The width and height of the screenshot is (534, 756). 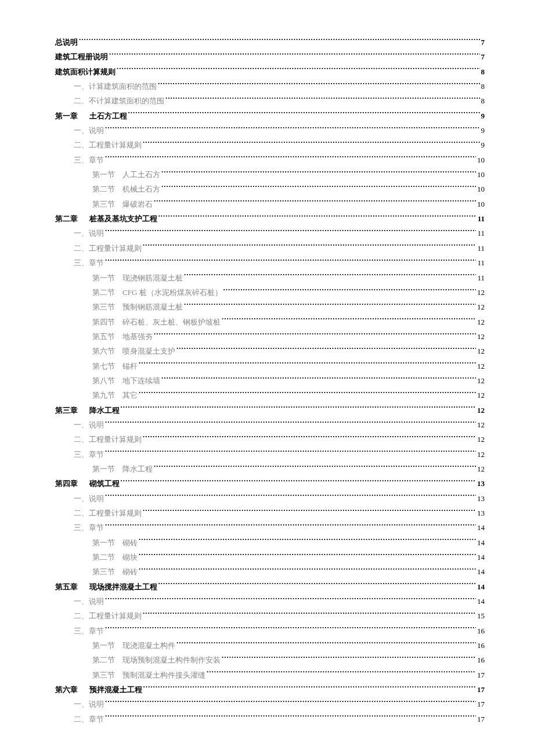 I want to click on toc-entry: 第七节锚杆12, so click(x=288, y=366).